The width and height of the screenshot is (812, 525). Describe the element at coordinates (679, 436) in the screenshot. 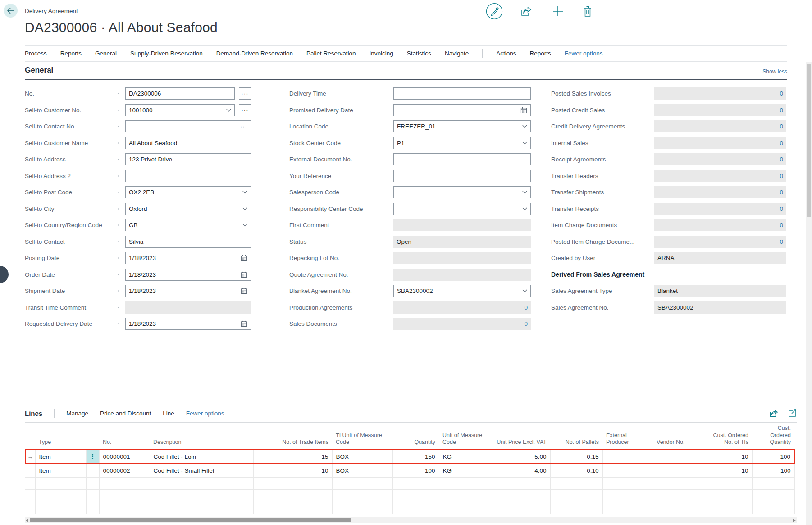

I see `column-header-vendor-no: Vendor No.` at that location.